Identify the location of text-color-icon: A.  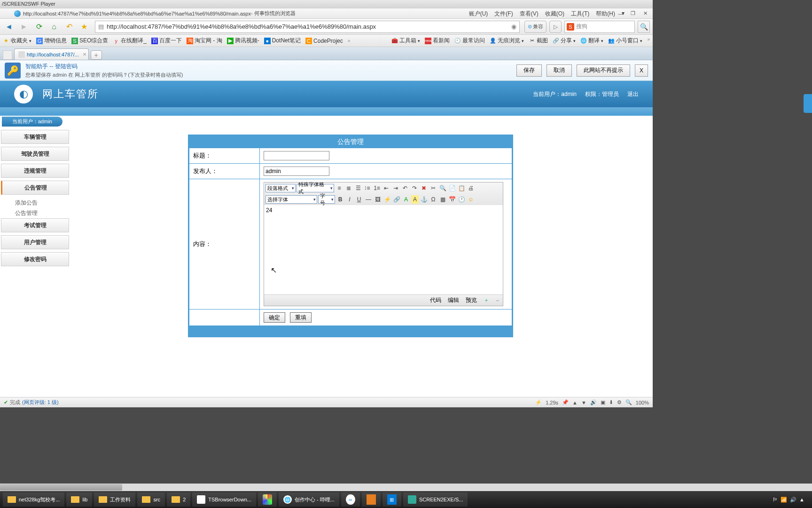
(406, 199).